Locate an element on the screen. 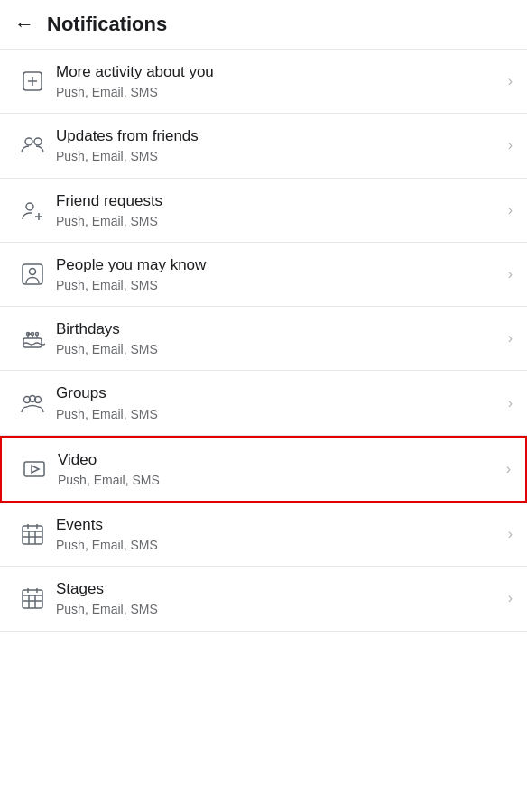  item-subtitle-friend-requests: Push, Email, SMS is located at coordinates (278, 221).